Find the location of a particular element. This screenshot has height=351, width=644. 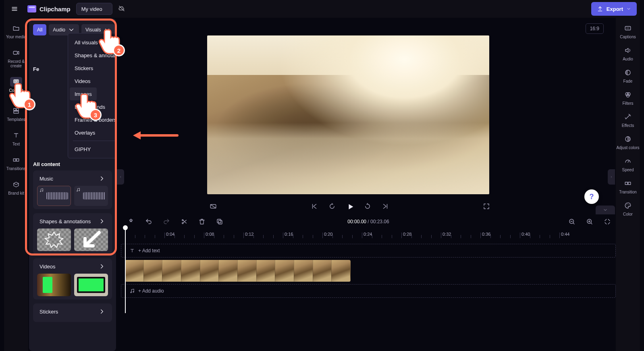

dd-videos: Videos is located at coordinates (83, 81).